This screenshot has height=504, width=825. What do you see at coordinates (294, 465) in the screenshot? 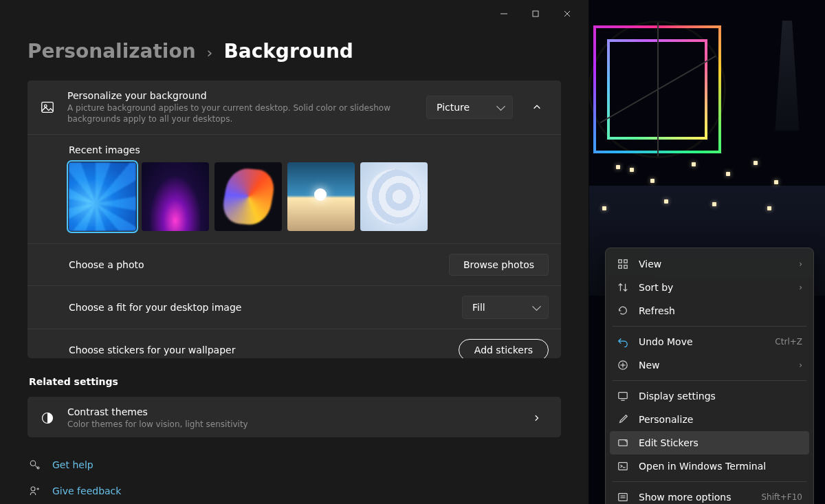
I see `get-help-link: Get help` at bounding box center [294, 465].